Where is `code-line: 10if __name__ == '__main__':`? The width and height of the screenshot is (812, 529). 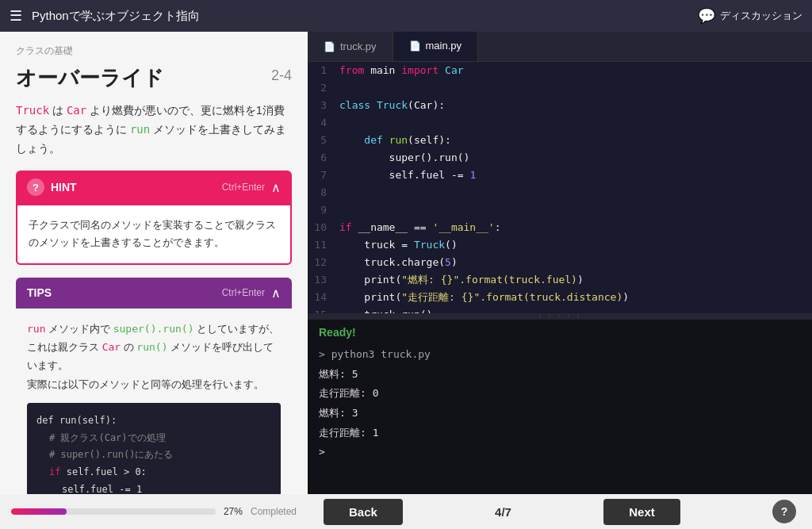 code-line: 10if __name__ == '__main__': is located at coordinates (560, 228).